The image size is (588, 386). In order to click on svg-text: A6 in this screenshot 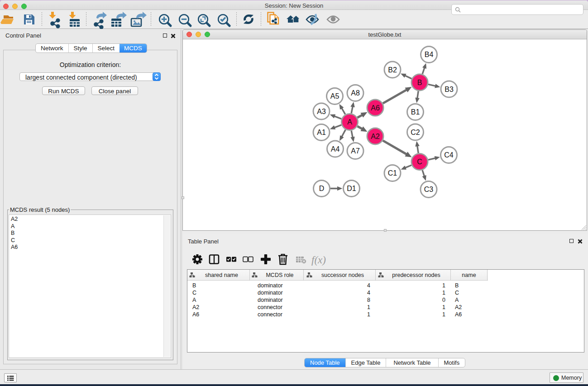, I will do `click(375, 108)`.